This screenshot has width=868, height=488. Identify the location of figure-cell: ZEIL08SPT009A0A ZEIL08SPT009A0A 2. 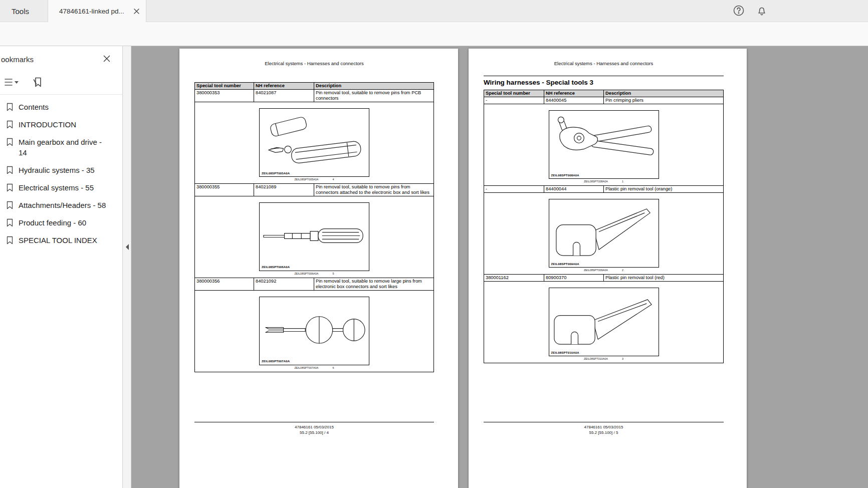
(604, 233).